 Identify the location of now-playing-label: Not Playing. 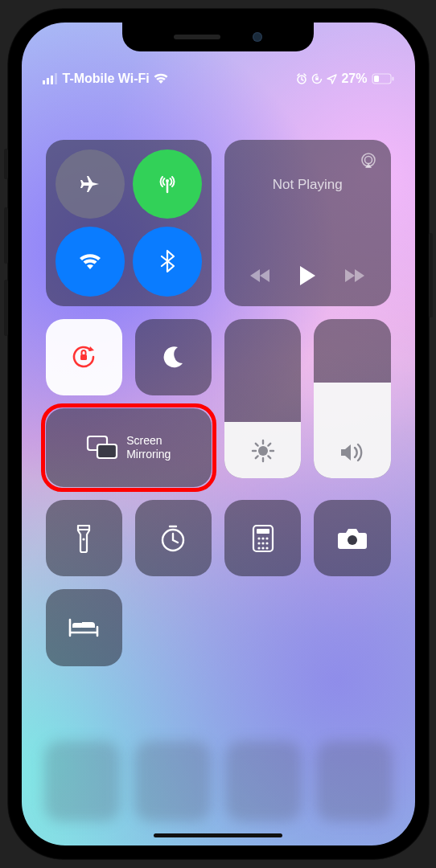
(307, 185).